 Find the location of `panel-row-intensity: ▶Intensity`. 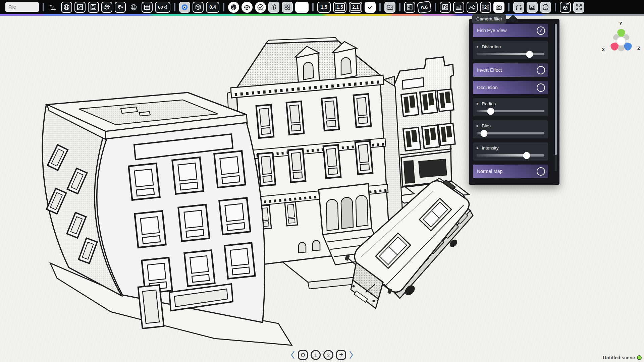

panel-row-intensity: ▶Intensity is located at coordinates (511, 152).